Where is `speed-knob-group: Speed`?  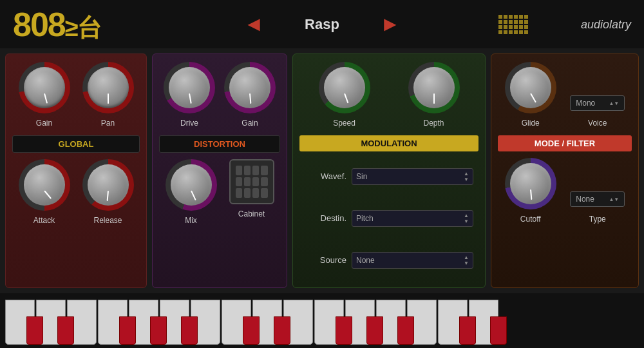 speed-knob-group: Speed is located at coordinates (345, 95).